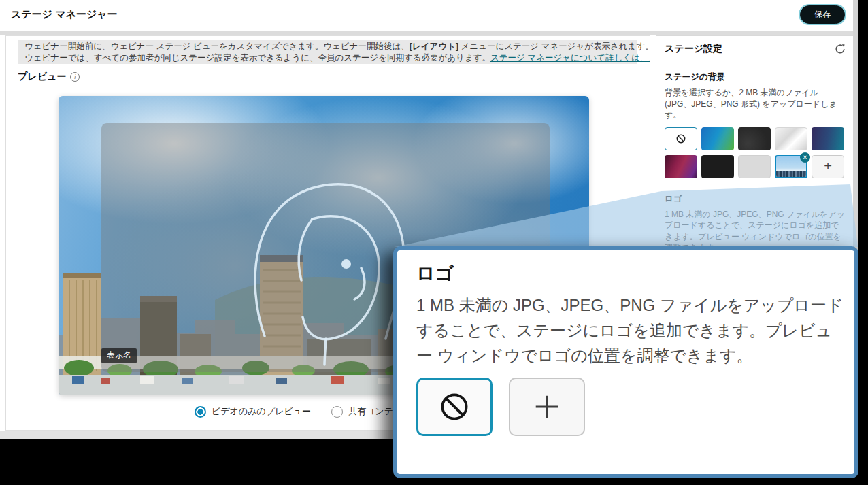 This screenshot has width=868, height=485. What do you see at coordinates (754, 139) in the screenshot?
I see `bg-thumb-dark-wave` at bounding box center [754, 139].